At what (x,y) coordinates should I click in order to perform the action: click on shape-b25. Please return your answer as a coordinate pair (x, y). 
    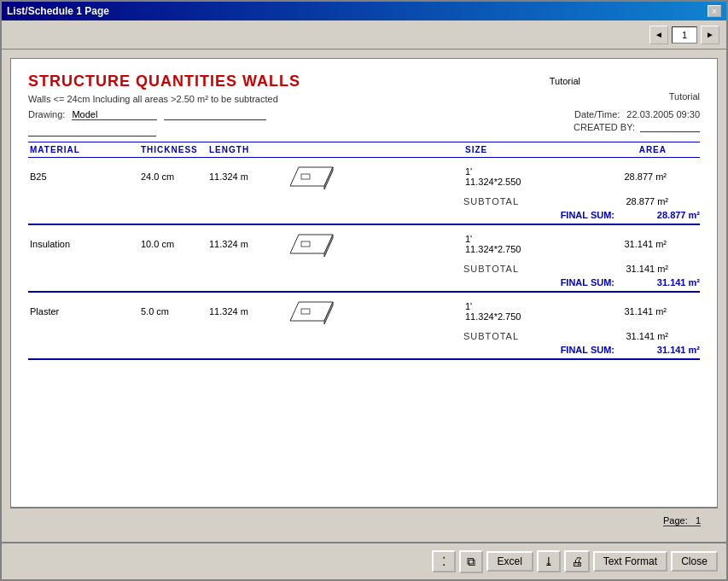
    Looking at the image, I should click on (370, 176).